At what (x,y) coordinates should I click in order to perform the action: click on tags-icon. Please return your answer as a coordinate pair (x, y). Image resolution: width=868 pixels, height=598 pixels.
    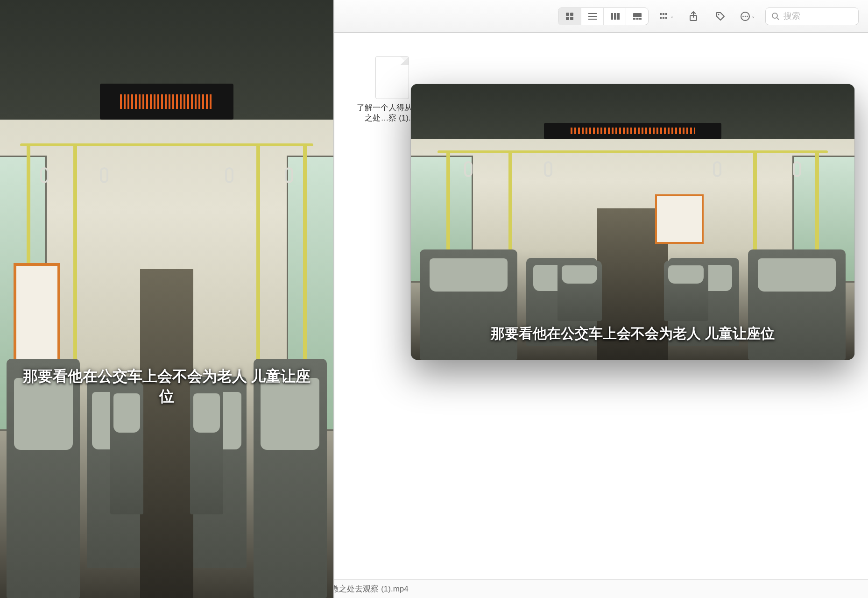
    Looking at the image, I should click on (720, 16).